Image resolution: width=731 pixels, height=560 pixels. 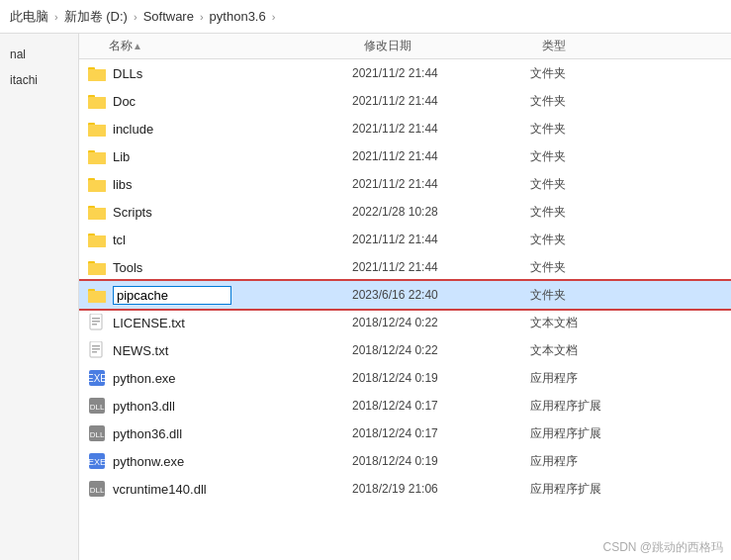 What do you see at coordinates (406, 295) in the screenshot?
I see `table-row: 2023/6/16 22:40 文件夹` at bounding box center [406, 295].